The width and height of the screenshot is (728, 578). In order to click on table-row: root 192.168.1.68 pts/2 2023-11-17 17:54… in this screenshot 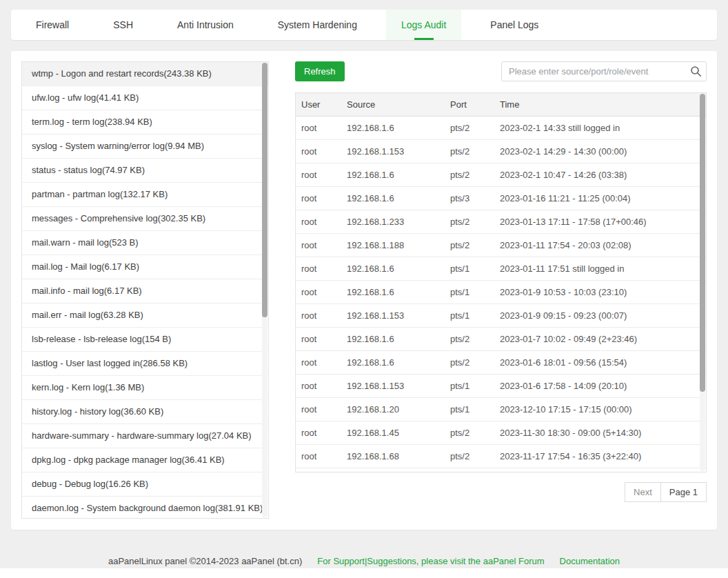, I will do `click(501, 456)`.